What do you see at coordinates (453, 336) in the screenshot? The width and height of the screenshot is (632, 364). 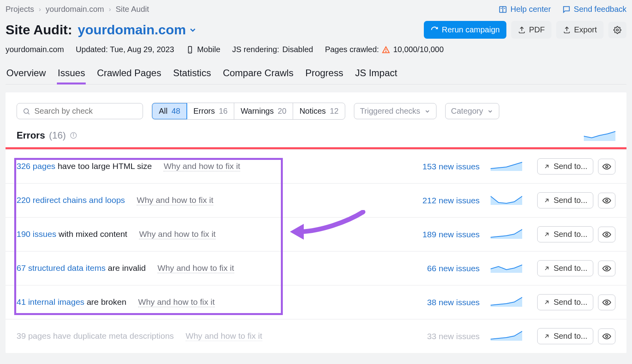 I see `new-issues-link: 33 new issues` at bounding box center [453, 336].